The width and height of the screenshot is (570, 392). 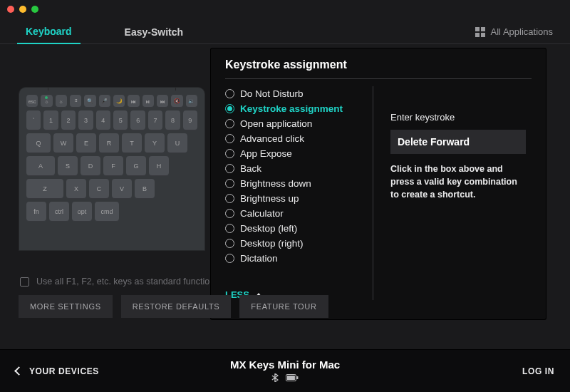 I want to click on assignment-option: App Expose, so click(x=296, y=154).